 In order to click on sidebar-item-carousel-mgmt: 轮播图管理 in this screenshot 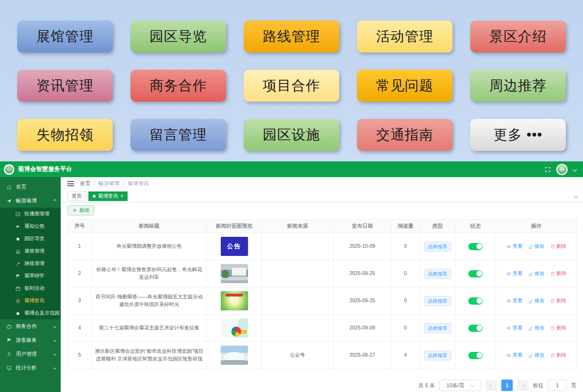, I will do `click(31, 214)`.